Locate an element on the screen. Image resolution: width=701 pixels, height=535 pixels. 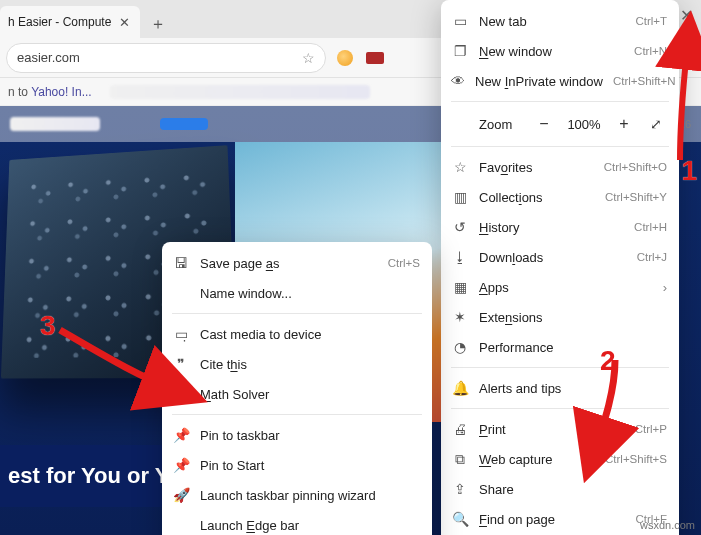
chevron-right-icon: › is located at coordinates (665, 288).